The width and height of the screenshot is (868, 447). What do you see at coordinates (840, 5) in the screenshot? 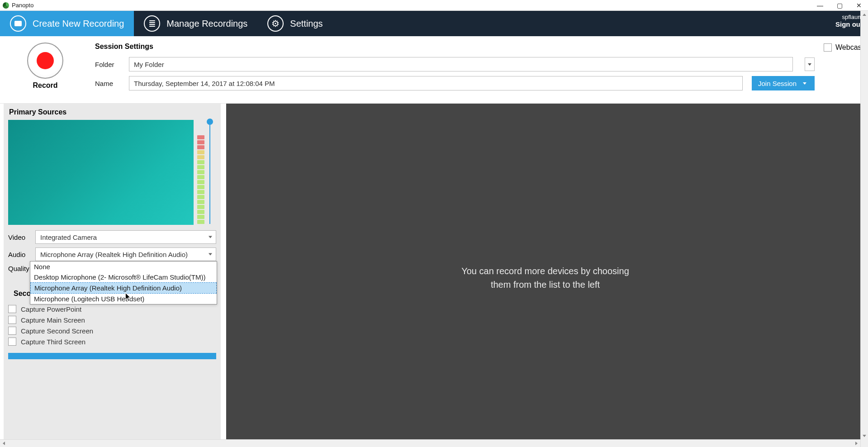
I see `maximize-button: ▢` at bounding box center [840, 5].